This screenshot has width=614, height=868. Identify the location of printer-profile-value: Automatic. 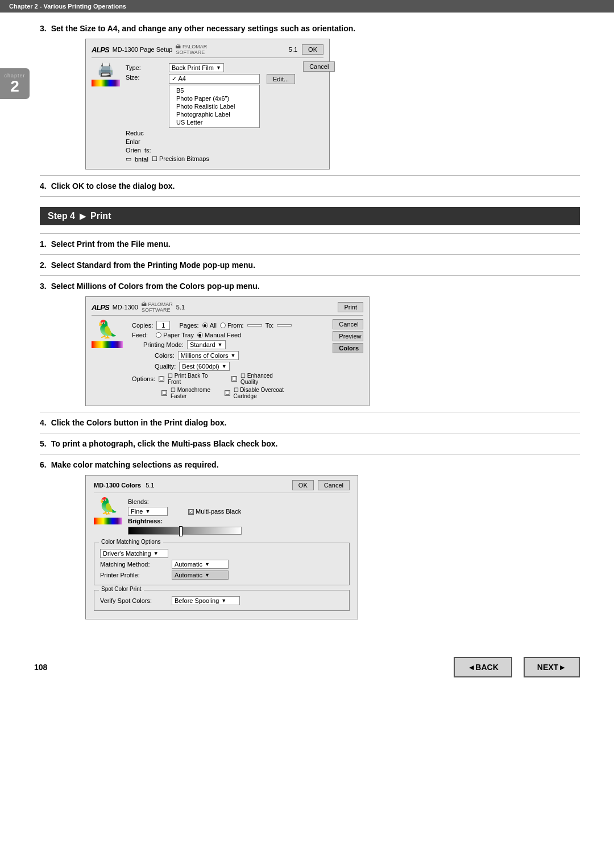
(189, 575).